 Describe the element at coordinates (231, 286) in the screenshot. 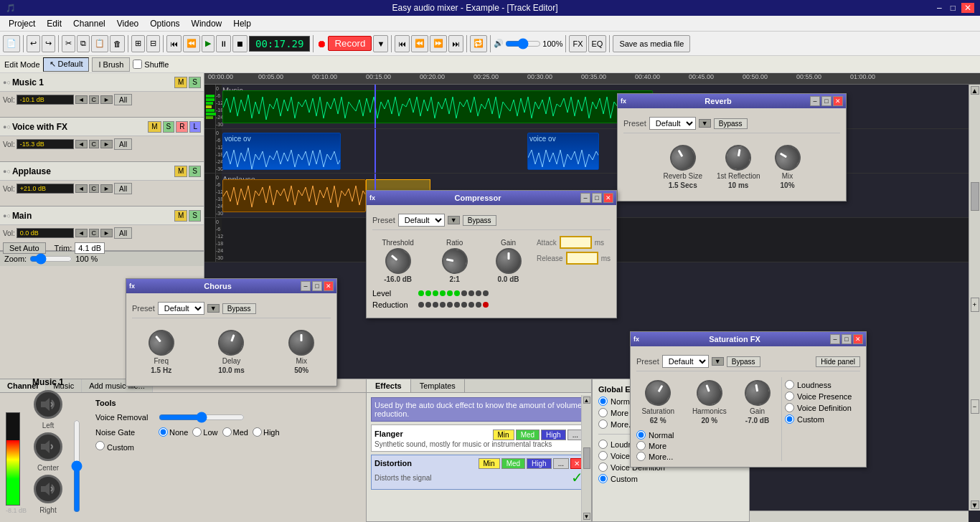

I see `chorus-titlebar: fx Chorus – □ ✕` at that location.